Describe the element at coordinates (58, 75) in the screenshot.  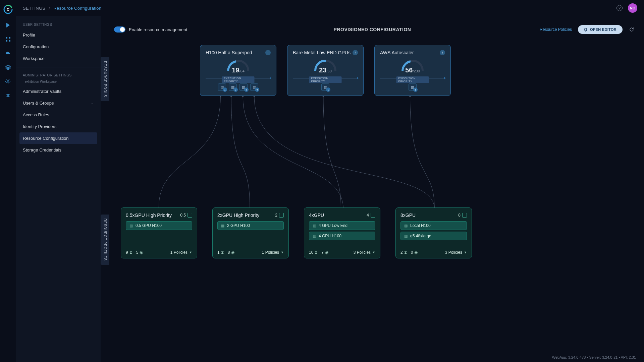
I see `admin-settings-title: ADMINISTRATOR SETTINGS` at that location.